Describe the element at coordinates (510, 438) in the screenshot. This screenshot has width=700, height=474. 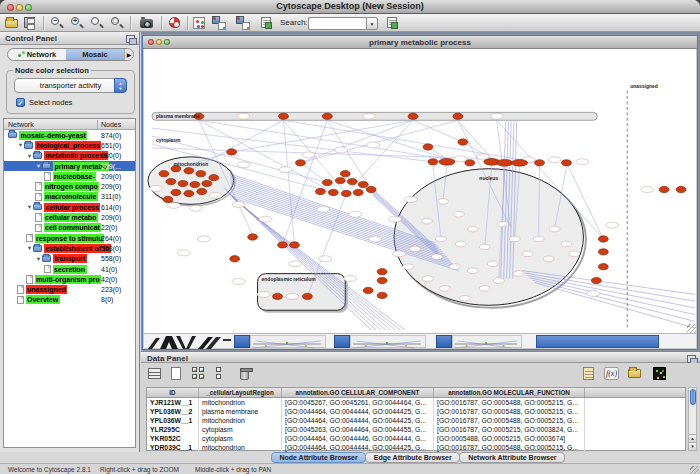
I see `table-cell: [GO:0005488, GO:0005215, GO:0003674]` at that location.